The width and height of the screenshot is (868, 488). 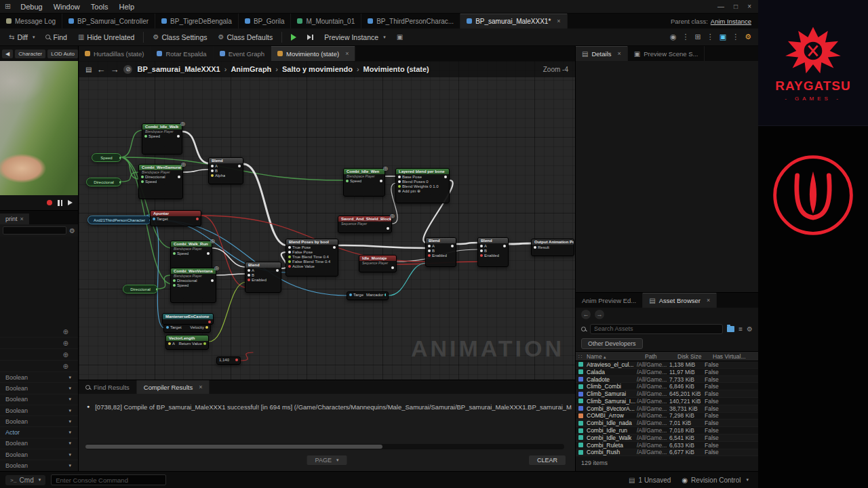 I want to click on asset-table-header: ∷ Name ▴ Path Disk Size Has Virtual..., so click(x=667, y=357).